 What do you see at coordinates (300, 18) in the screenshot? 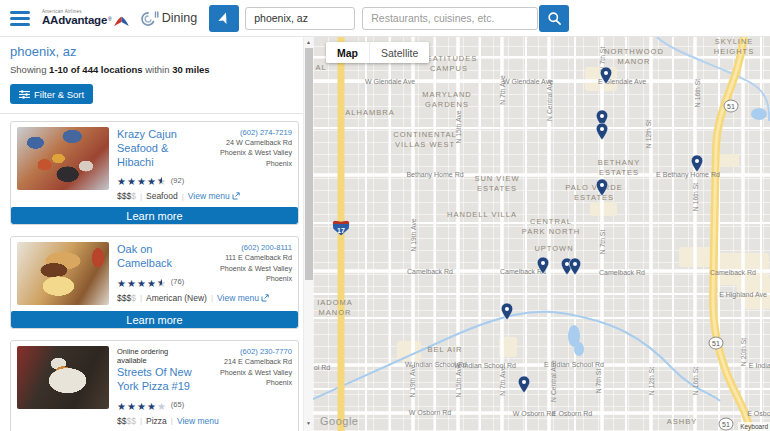
I see `location-input` at bounding box center [300, 18].